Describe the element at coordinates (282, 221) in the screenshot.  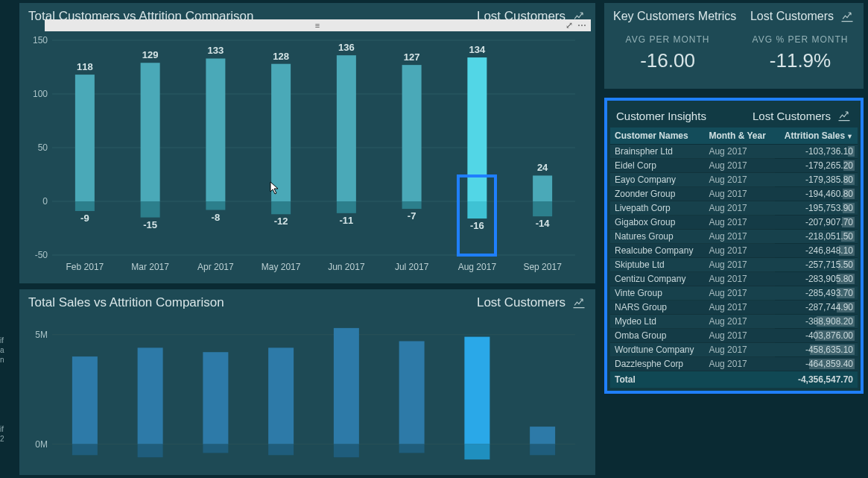
I see `svg-text: -12` at that location.